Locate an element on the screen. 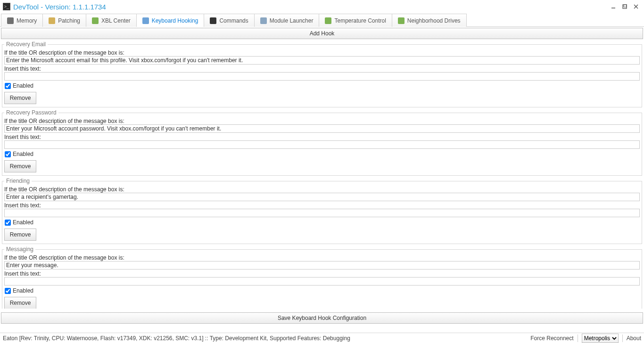  about-button: About is located at coordinates (634, 338).